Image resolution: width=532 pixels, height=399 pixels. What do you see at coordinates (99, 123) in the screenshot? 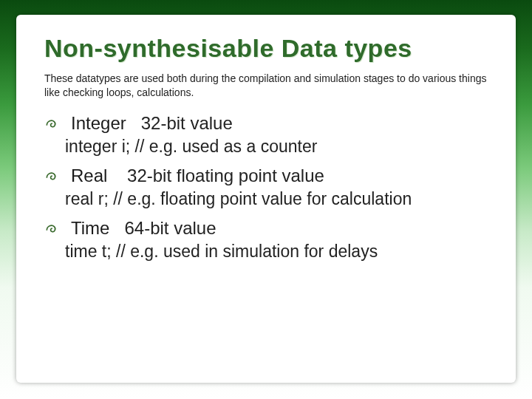
I see `keyword: Integer` at bounding box center [99, 123].